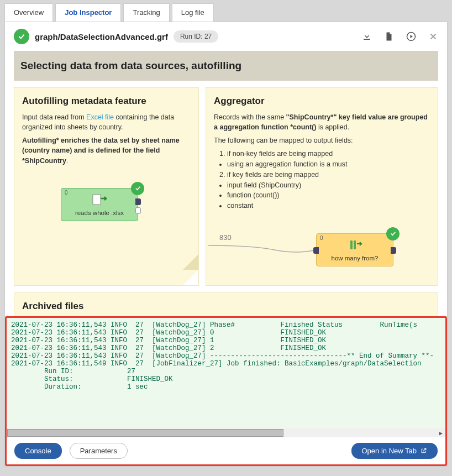  What do you see at coordinates (328, 154) in the screenshot?
I see `list-item: if non-key fields are being mapped` at bounding box center [328, 154].